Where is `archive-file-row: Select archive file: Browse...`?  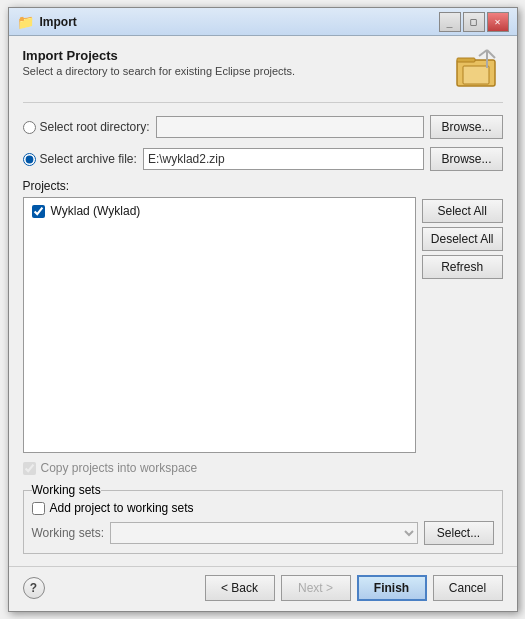
archive-file-row: Select archive file: Browse... is located at coordinates (263, 159).